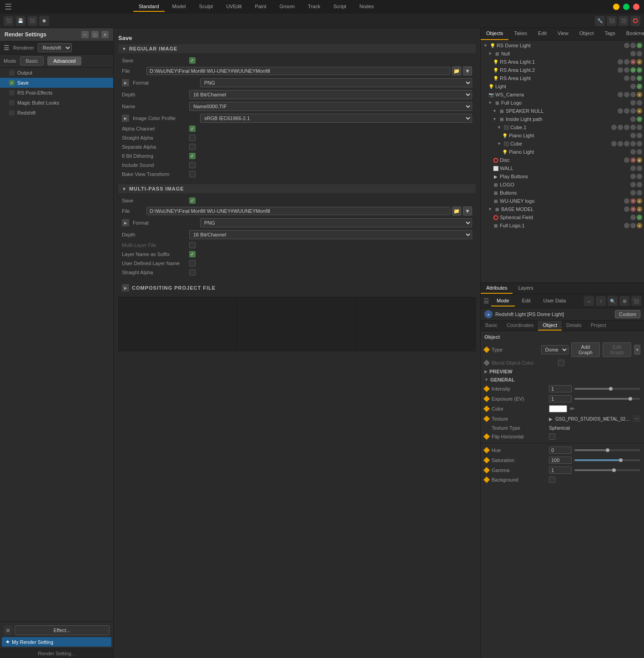 Image resolution: width=644 pixels, height=658 pixels. I want to click on toolbar-icon-3: ⬛, so click(32, 21).